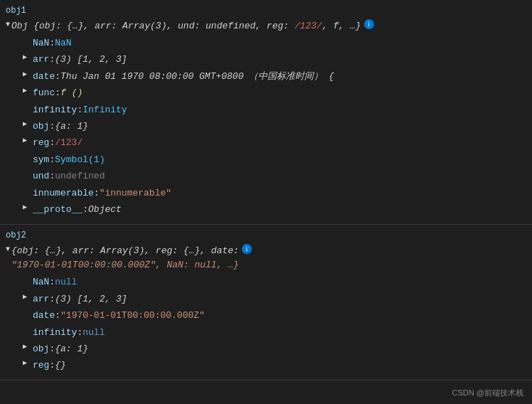 The height and width of the screenshot is (404, 532). Describe the element at coordinates (275, 159) in the screenshot. I see `prop-row: sym: Symbol(1)` at that location.